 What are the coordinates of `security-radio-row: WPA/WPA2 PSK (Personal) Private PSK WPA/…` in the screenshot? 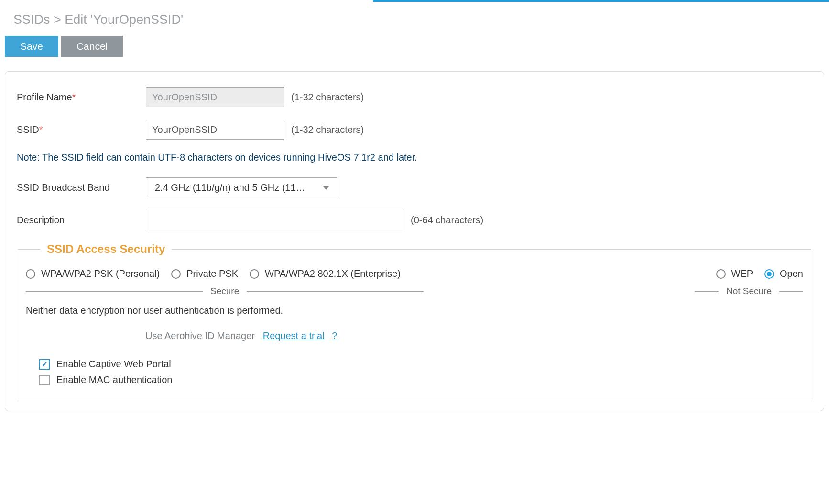 It's located at (414, 274).